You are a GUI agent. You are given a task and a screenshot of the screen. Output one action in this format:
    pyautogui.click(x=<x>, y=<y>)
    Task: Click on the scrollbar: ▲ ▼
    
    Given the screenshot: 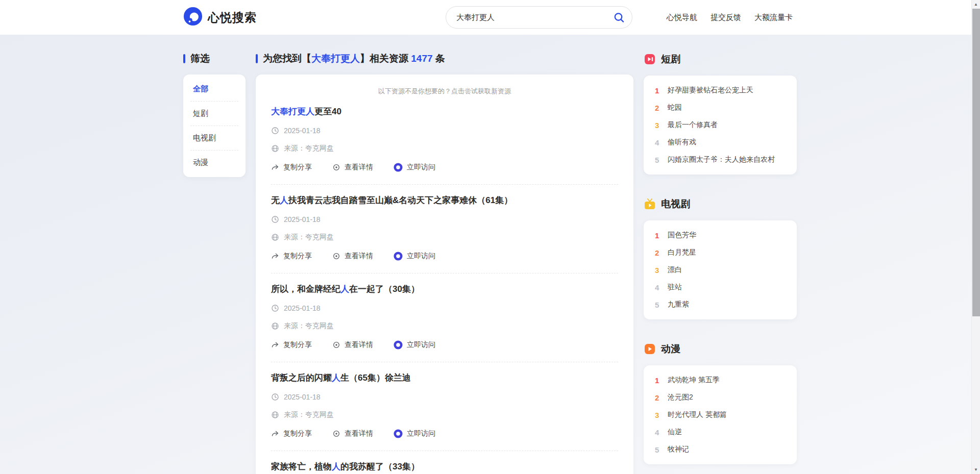 What is the action you would take?
    pyautogui.click(x=976, y=237)
    